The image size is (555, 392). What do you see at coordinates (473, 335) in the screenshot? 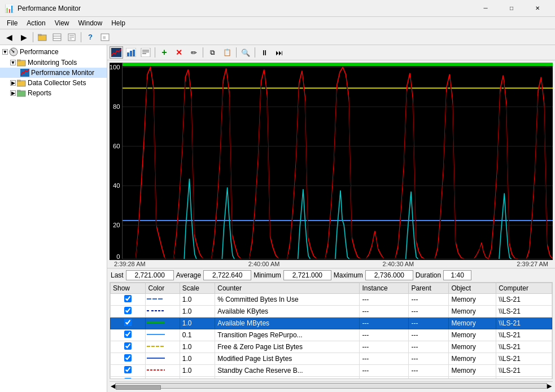
I see `object-cell: Memory` at bounding box center [473, 335].